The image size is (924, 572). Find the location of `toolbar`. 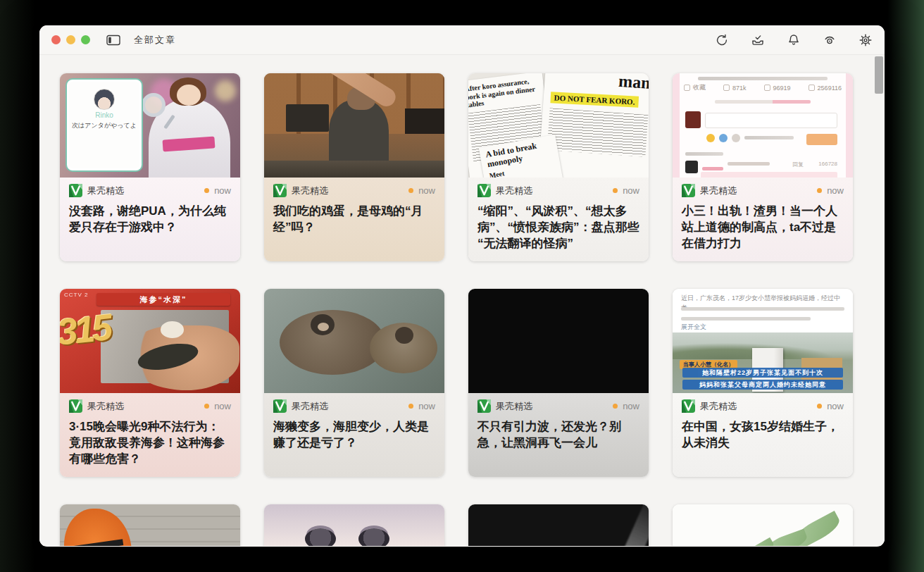

toolbar is located at coordinates (794, 40).